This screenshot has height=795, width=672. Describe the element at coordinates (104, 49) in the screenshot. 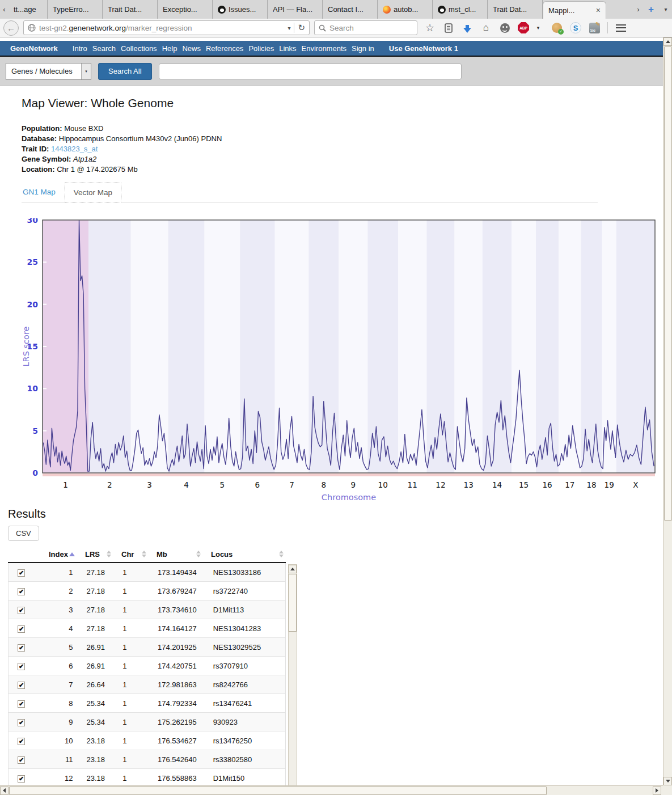

I see `nav-item-search: Search` at that location.